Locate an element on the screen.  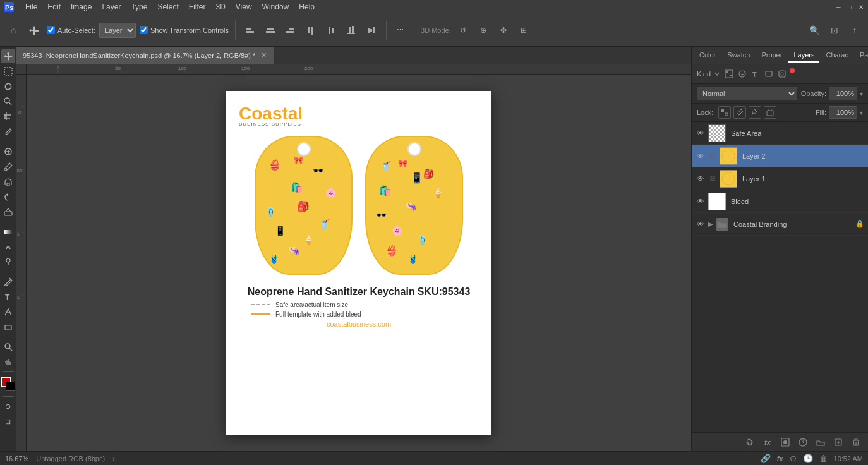
menu-view: View is located at coordinates (244, 7).